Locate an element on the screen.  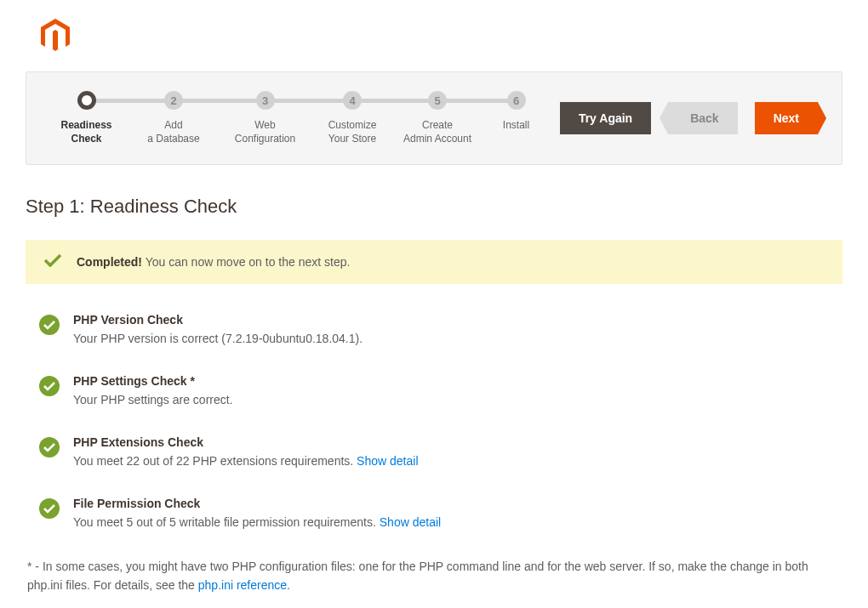
back-button: Back is located at coordinates (703, 118).